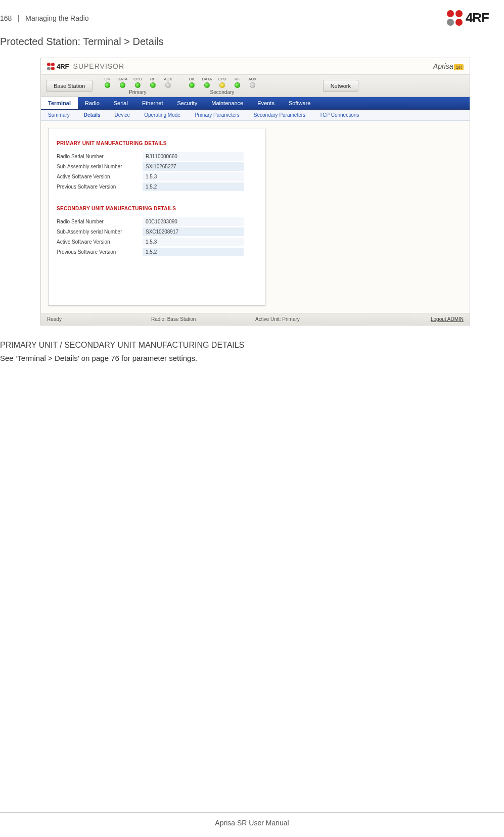 This screenshot has height=837, width=504. What do you see at coordinates (252, 820) in the screenshot?
I see `page-footer: Aprisa SR User Manual` at bounding box center [252, 820].